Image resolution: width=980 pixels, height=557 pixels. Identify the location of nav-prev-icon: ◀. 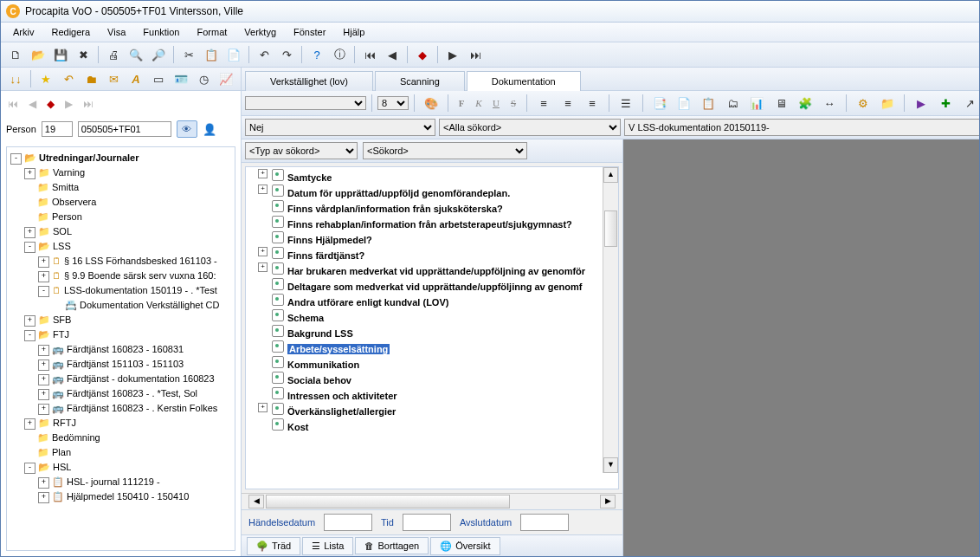
(33, 104).